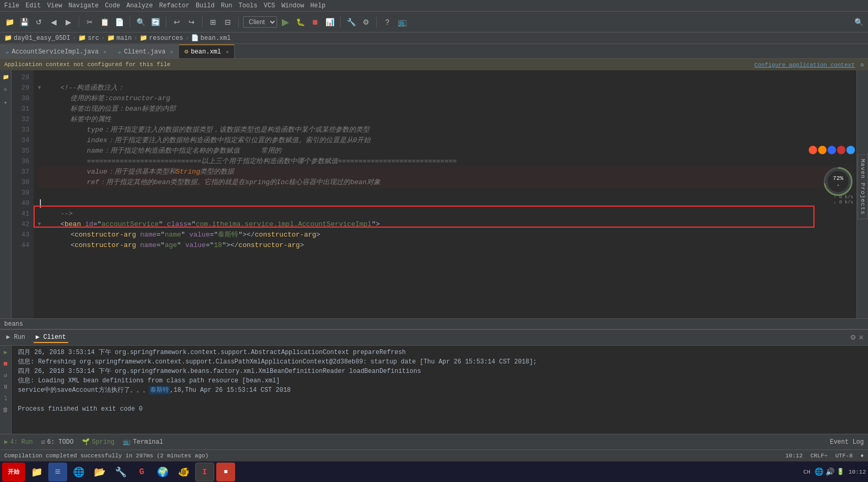 This screenshot has height=482, width=868. Describe the element at coordinates (853, 337) in the screenshot. I see `console-settings-icon: ⚙` at that location.